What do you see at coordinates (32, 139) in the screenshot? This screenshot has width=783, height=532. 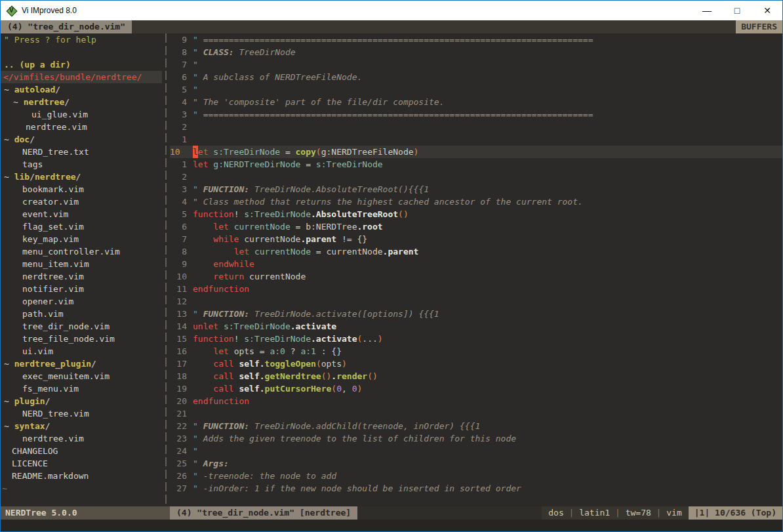 I see `text-segment: /` at bounding box center [32, 139].